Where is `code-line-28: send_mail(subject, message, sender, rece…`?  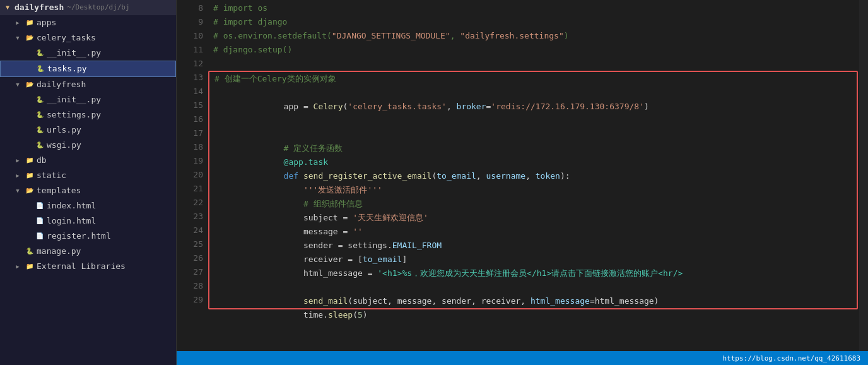 code-line-28: send_mail(subject, message, sender, rece… is located at coordinates (533, 287).